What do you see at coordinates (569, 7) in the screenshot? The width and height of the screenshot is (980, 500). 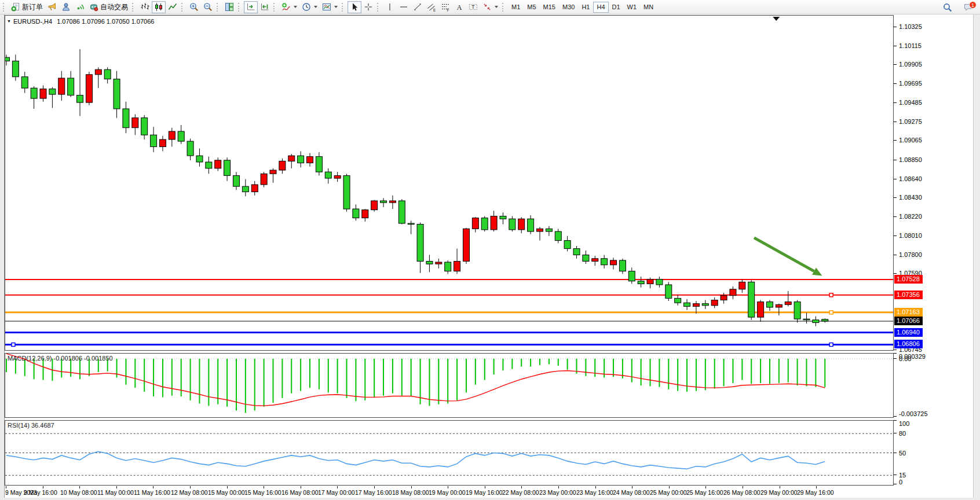 I see `timeframe-m30: M30` at bounding box center [569, 7].